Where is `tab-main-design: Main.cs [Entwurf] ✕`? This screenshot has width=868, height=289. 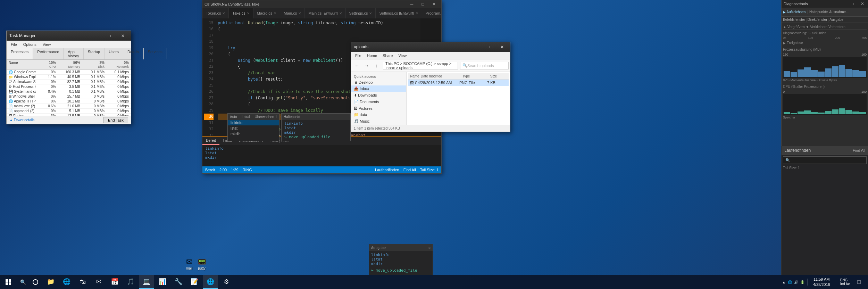 tab-main-design: Main.cs [Entwurf] ✕ is located at coordinates (325, 13).